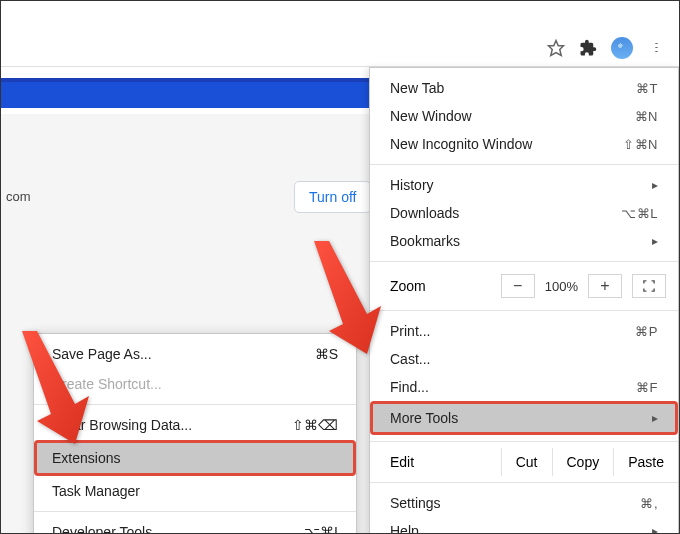  Describe the element at coordinates (332, 197) in the screenshot. I see `turn-off-button: Turn off` at that location.